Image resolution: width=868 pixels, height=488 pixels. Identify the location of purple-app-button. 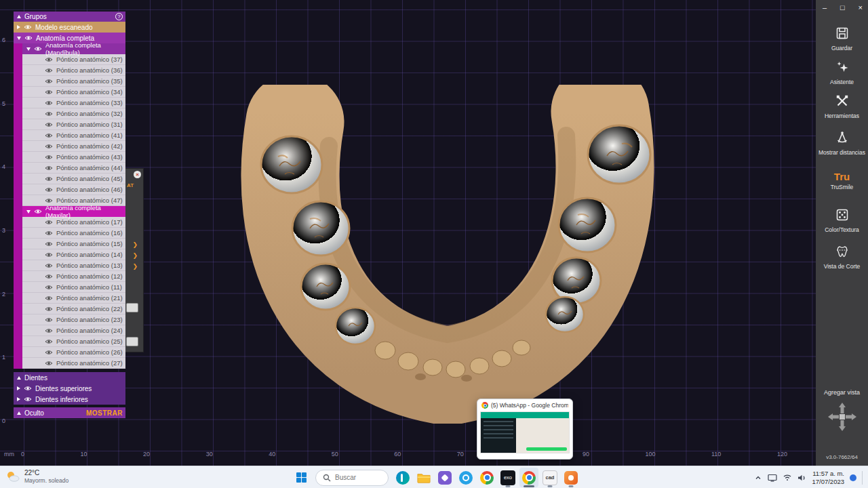
(445, 477).